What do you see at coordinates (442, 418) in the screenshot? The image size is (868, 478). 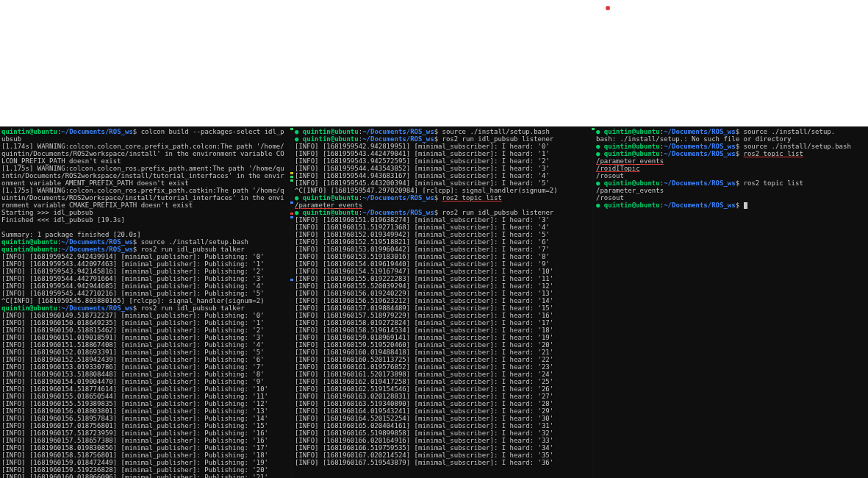 I see `terminal-line: [INFO] [1681960164.520152254] [minimal_s…` at bounding box center [442, 418].